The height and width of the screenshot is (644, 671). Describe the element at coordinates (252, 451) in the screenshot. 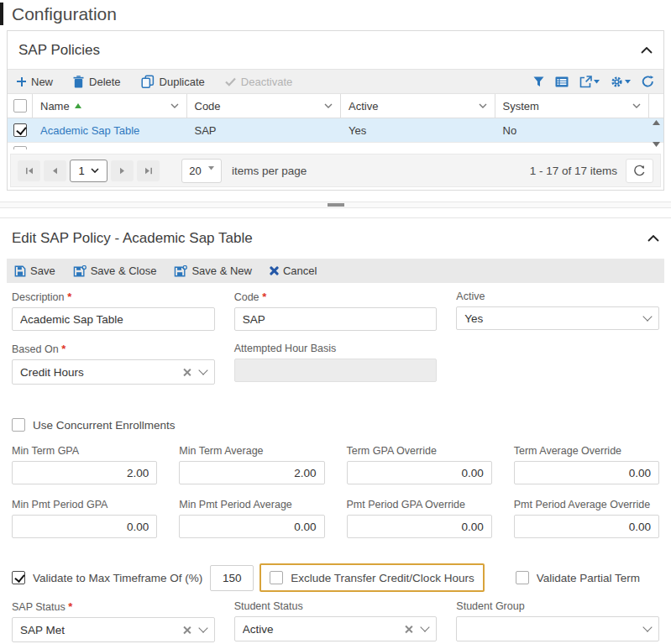

I see `min-term-average-label: Min Term Average` at that location.